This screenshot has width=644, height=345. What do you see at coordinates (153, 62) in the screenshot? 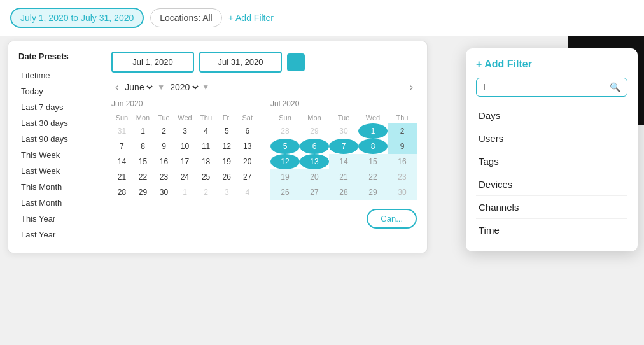
I see `start-date-input` at bounding box center [153, 62].